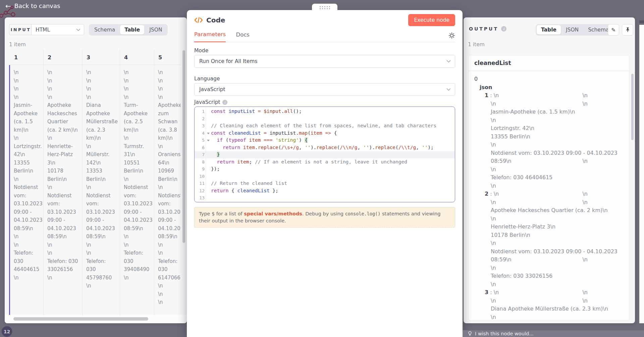 Image resolution: width=644 pixels, height=337 pixels. Describe the element at coordinates (325, 133) in the screenshot. I see `code-line: 4const cleanedList = inputList.map(item …` at that location.